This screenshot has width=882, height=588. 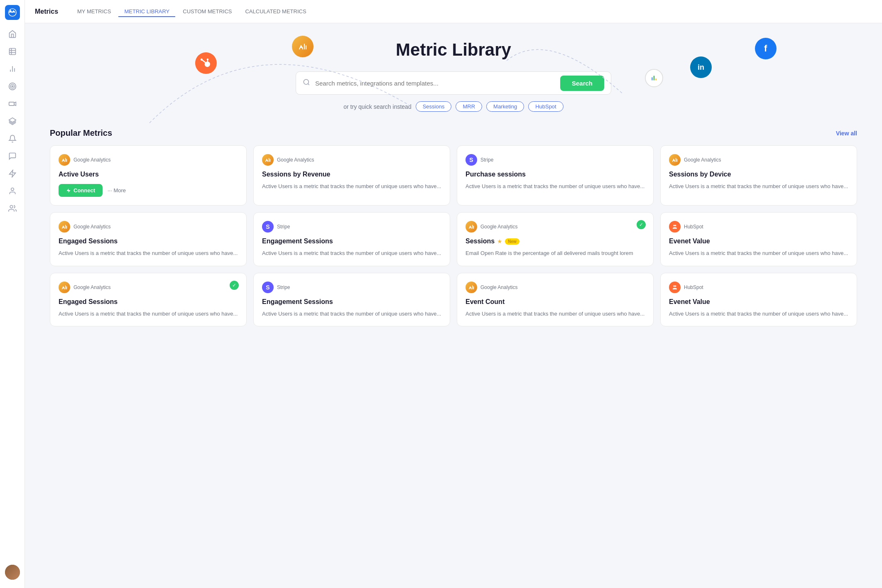 I want to click on tab-custom-metrics: CUSTOM METRICS, so click(x=207, y=12).